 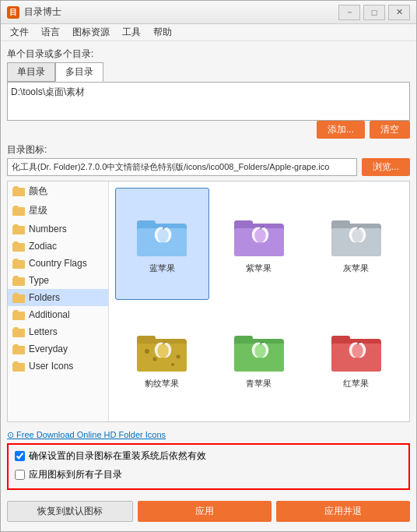 I want to click on icon-label-green: 青苹果, so click(x=258, y=383).